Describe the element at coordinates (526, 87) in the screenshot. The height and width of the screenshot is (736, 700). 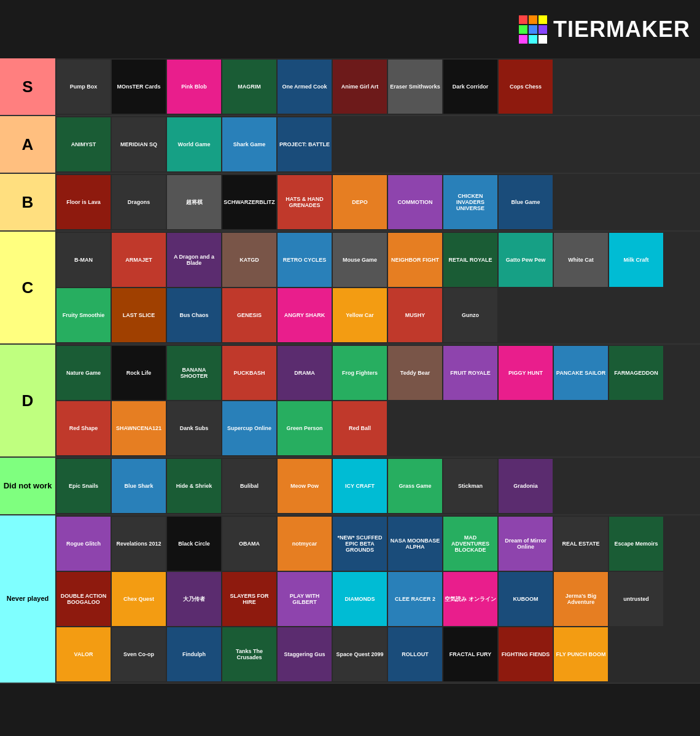
I see `game-card: Cops Chess` at that location.